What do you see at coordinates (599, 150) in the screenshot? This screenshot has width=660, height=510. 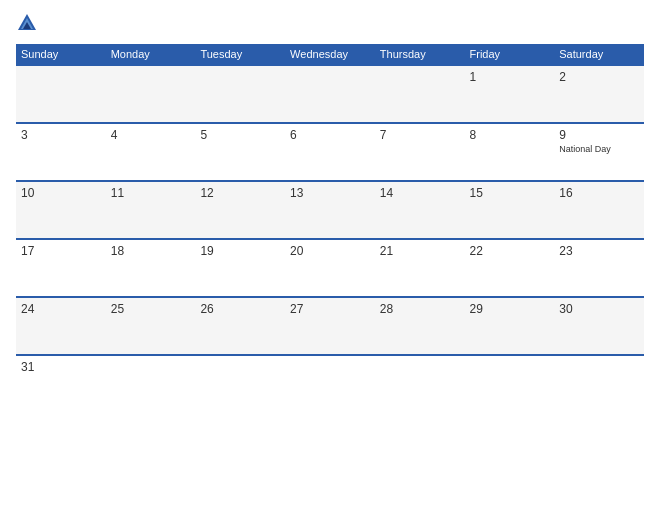 I see `holiday-label: National Day` at bounding box center [599, 150].